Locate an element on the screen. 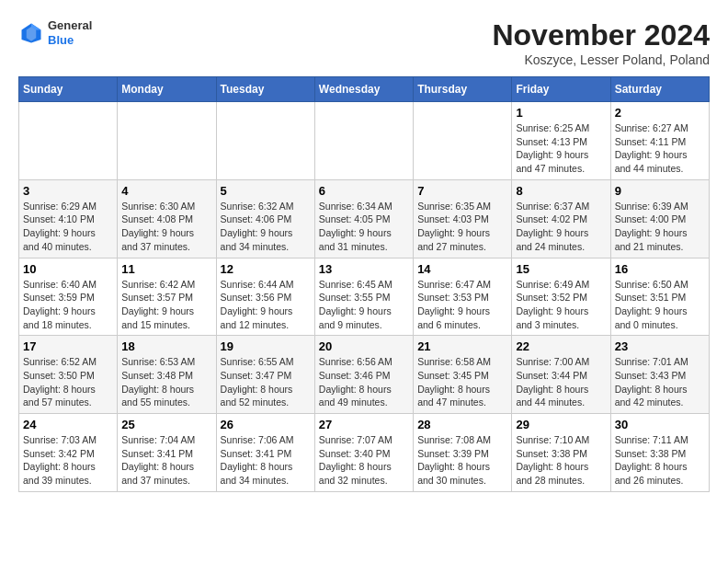 This screenshot has width=728, height=563. day-info: Sunrise: 7:08 AM Sunset: 3:39 PM Dayligh… is located at coordinates (462, 460).